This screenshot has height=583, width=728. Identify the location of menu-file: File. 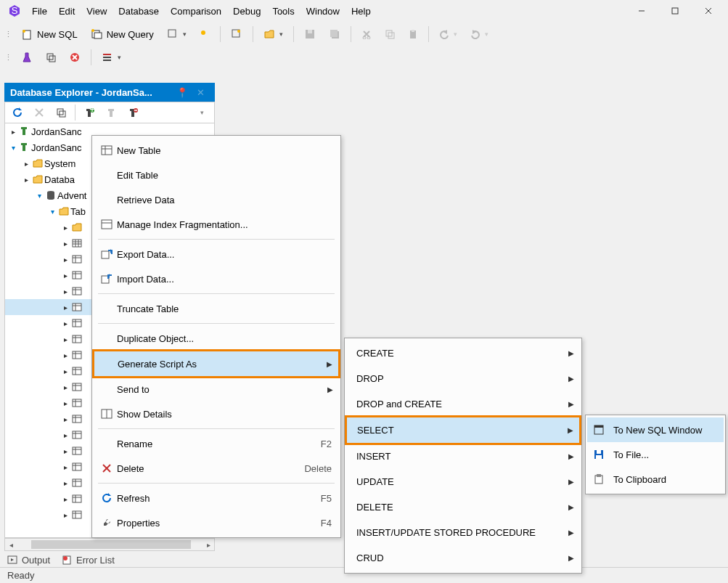
(39, 12).